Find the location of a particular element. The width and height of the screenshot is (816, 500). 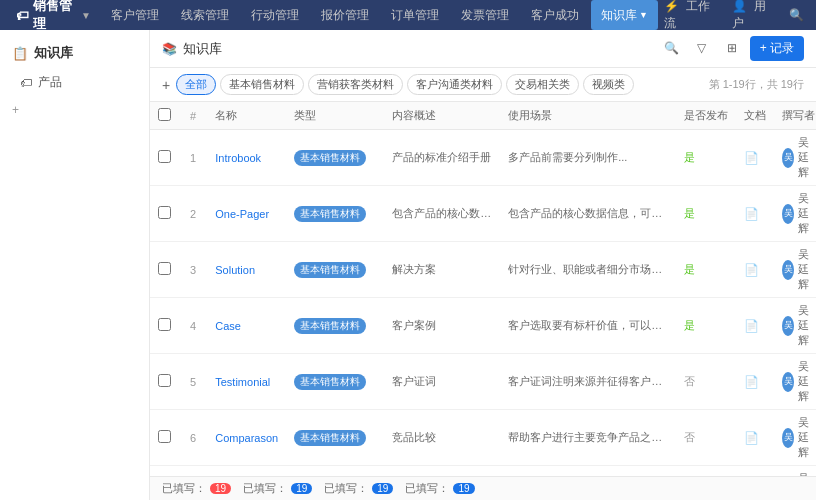

row-name: Solution is located at coordinates (246, 270).